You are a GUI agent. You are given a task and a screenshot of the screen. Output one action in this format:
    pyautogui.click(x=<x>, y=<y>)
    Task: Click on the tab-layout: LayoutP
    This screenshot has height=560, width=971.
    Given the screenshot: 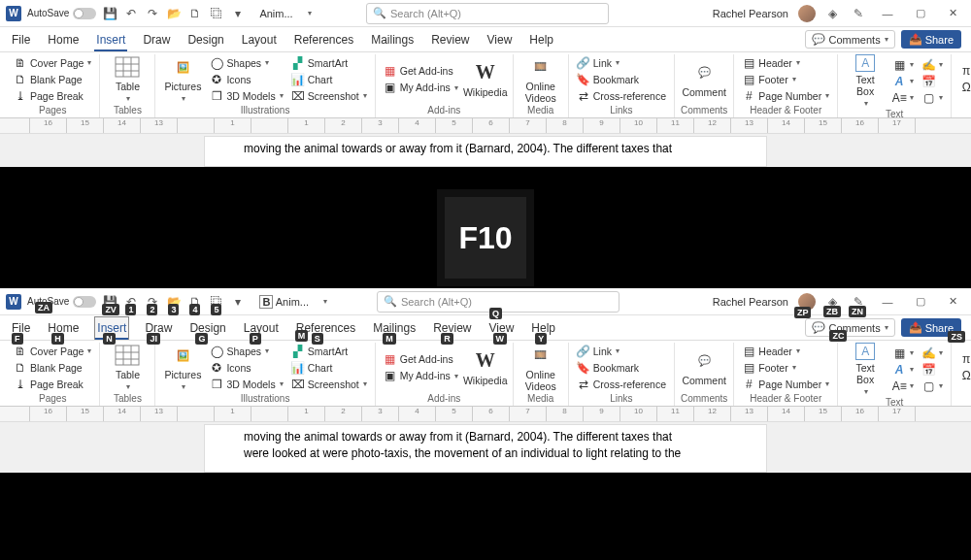 What is the action you would take?
    pyautogui.click(x=261, y=328)
    